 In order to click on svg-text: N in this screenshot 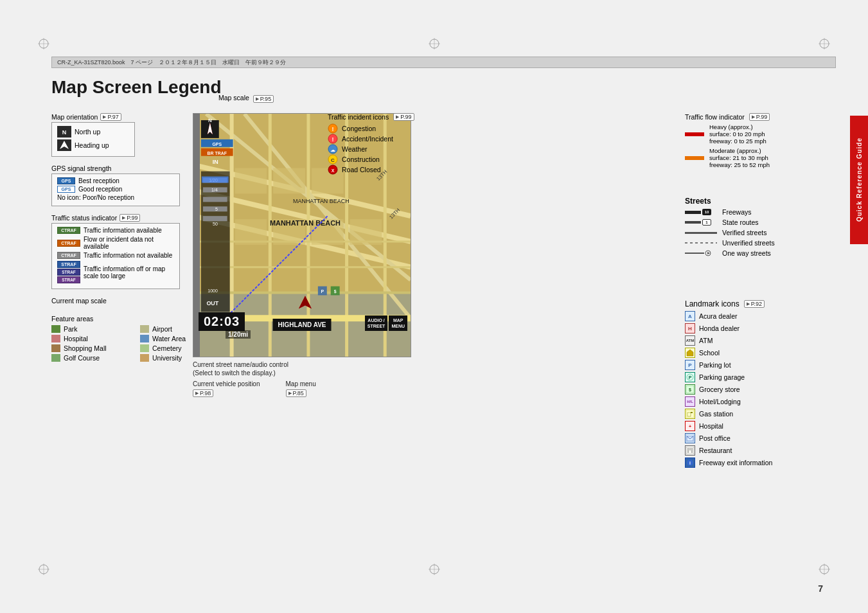, I will do `click(210, 121)`.